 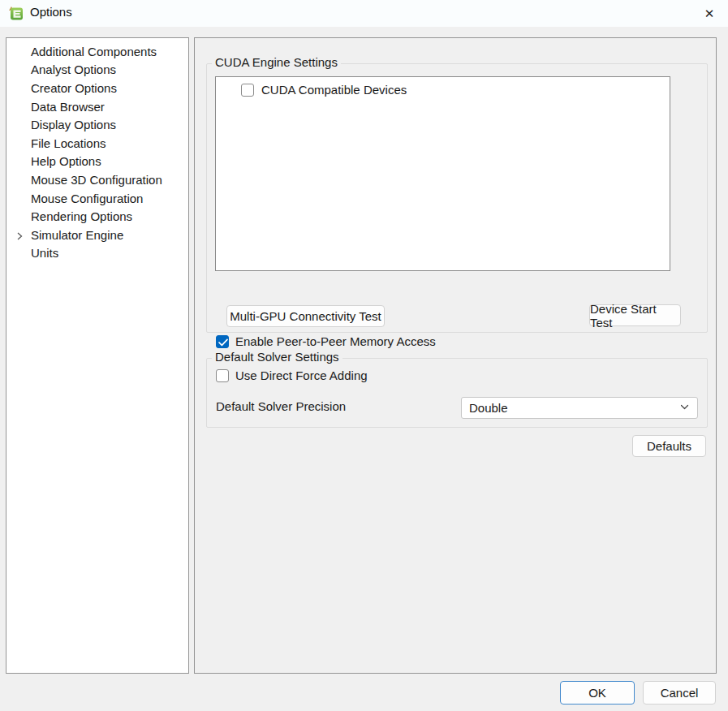 What do you see at coordinates (97, 150) in the screenshot?
I see `category-list: Additional Components Analyst Options Cr…` at bounding box center [97, 150].